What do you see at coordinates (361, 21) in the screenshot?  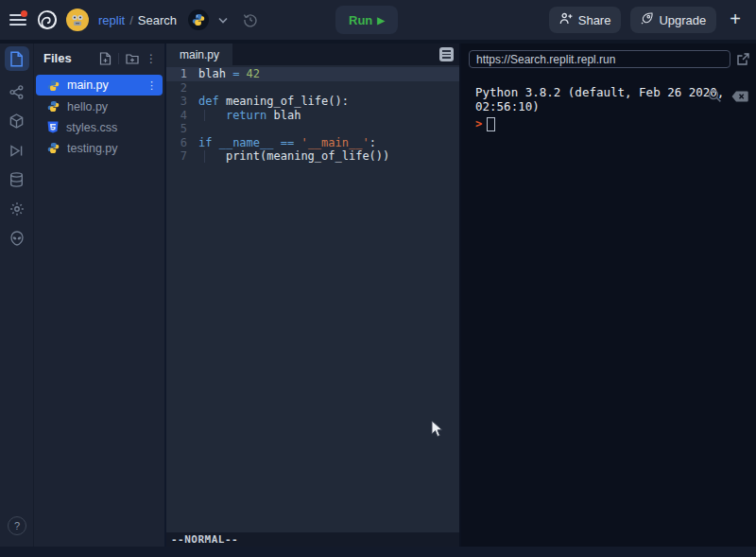 I see `run-button-label: Run` at bounding box center [361, 21].